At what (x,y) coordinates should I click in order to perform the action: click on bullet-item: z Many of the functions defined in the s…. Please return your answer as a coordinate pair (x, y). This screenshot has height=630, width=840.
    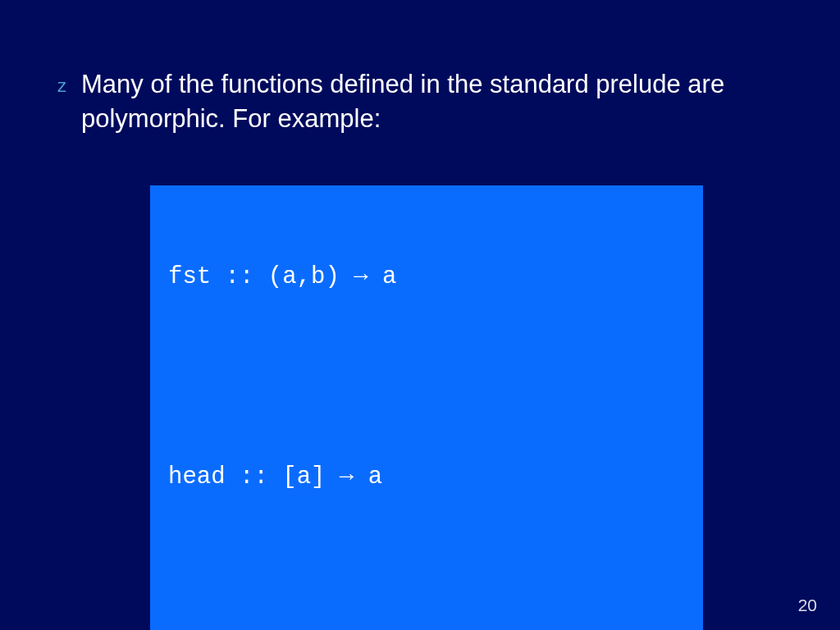
    Looking at the image, I should click on (420, 102).